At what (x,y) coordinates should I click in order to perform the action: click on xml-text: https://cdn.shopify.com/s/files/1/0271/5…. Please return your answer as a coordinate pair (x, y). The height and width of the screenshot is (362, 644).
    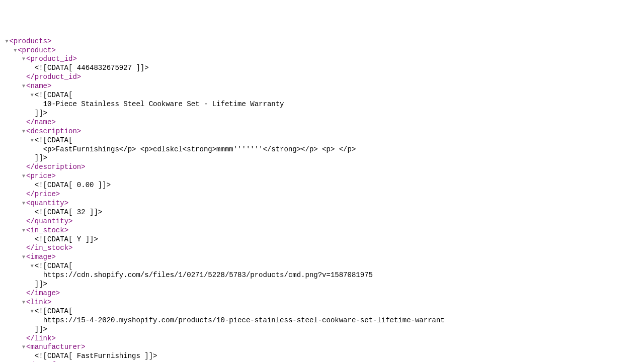
    Looking at the image, I should click on (208, 275).